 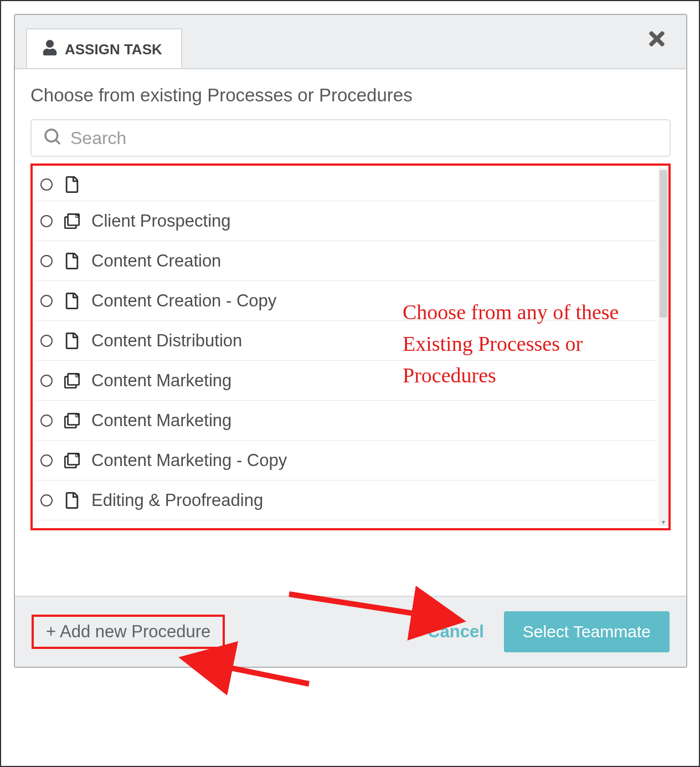 What do you see at coordinates (346, 301) in the screenshot?
I see `list-item: Content Creation - Copy` at bounding box center [346, 301].